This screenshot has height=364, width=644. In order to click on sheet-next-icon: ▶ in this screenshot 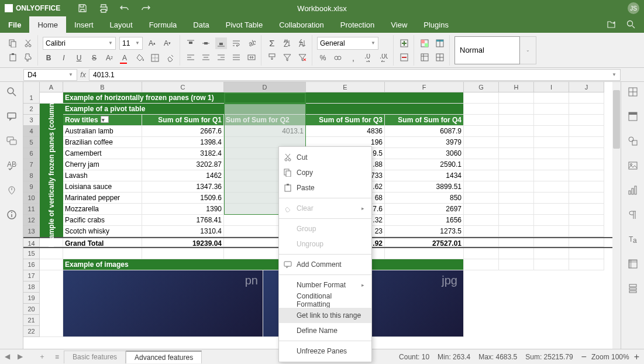, I will do `click(22, 357)`.